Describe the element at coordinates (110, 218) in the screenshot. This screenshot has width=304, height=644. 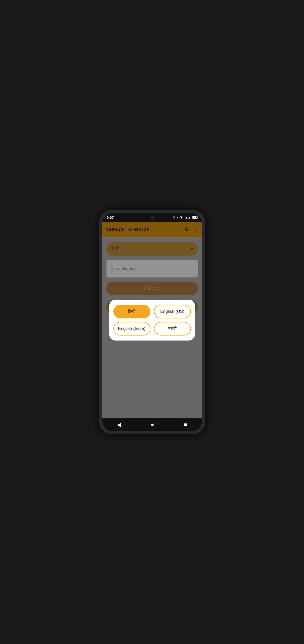
I see `status-time: 9:07` at that location.